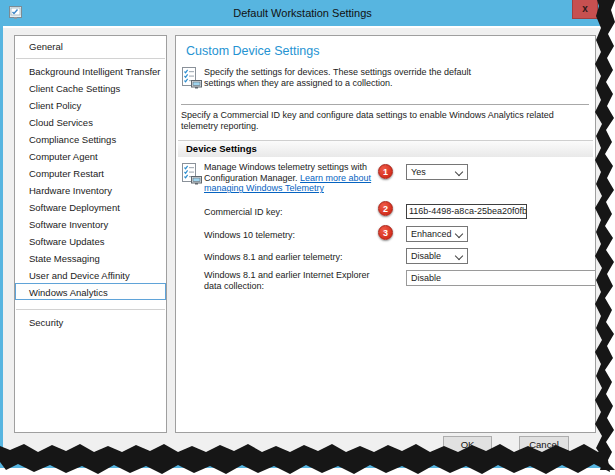 This screenshot has height=475, width=615. What do you see at coordinates (90, 138) in the screenshot?
I see `sidebar-item-compliance-settings: Compliance Settings` at bounding box center [90, 138].